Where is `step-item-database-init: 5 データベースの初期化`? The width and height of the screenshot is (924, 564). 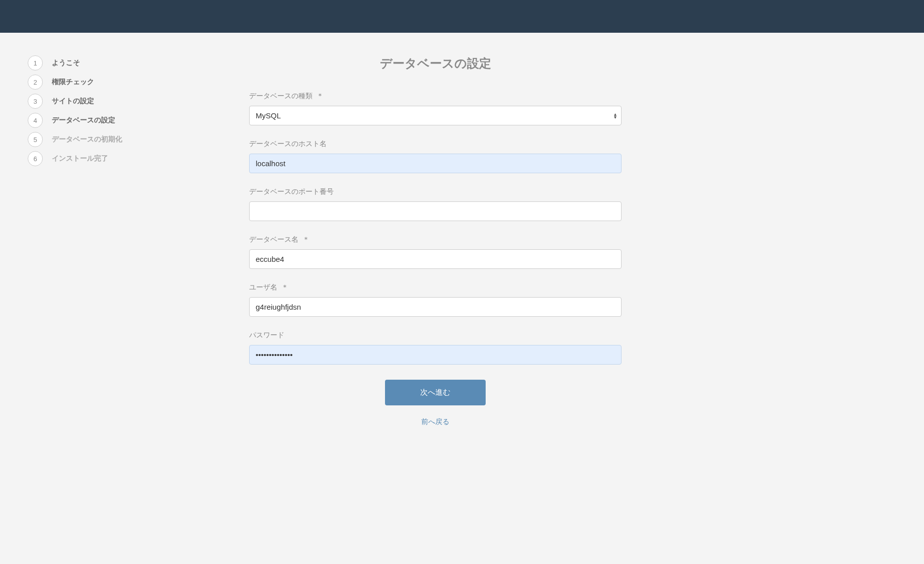
step-item-database-init: 5 データベースの初期化 is located at coordinates (128, 139).